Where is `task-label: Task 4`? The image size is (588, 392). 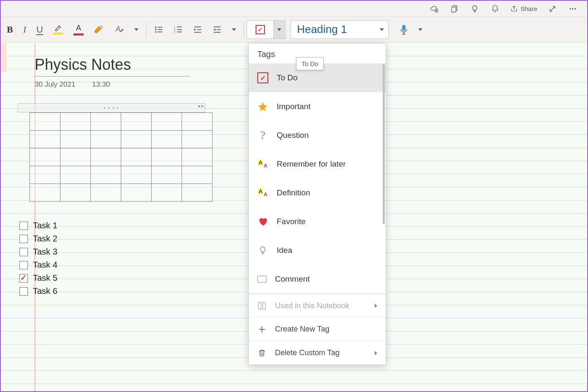 task-label: Task 4 is located at coordinates (45, 265).